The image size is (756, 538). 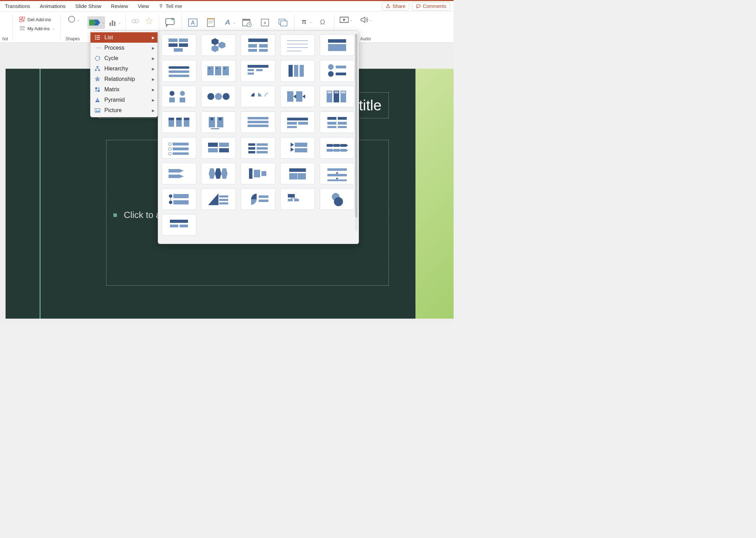 What do you see at coordinates (229, 23) in the screenshot?
I see `wordart-button: A ⌵` at bounding box center [229, 23].